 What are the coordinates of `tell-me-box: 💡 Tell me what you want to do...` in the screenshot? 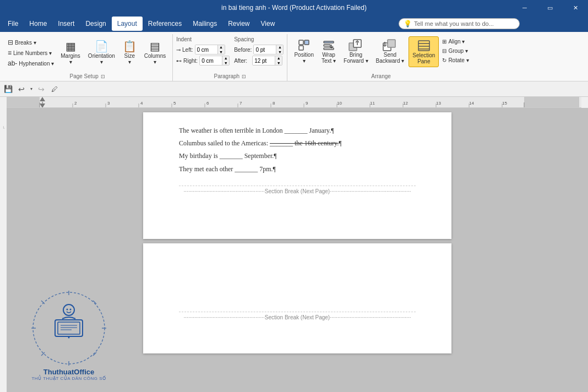 It's located at (459, 24).